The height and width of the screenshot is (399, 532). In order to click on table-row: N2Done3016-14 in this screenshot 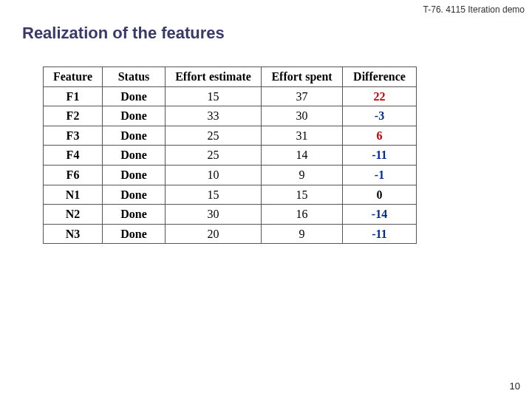, I will do `click(231, 214)`.